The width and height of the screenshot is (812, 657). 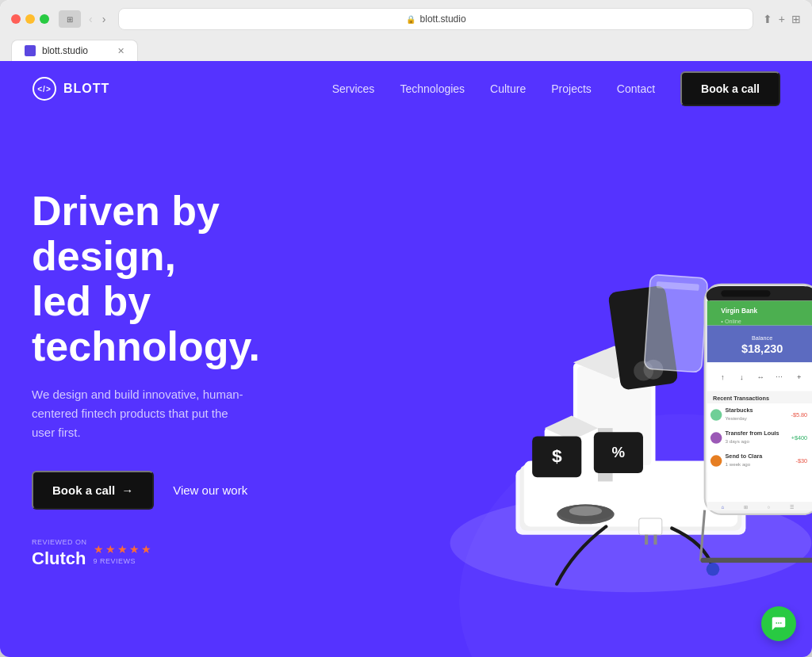 I want to click on review-count: 9 REVIEWS, so click(x=122, y=561).